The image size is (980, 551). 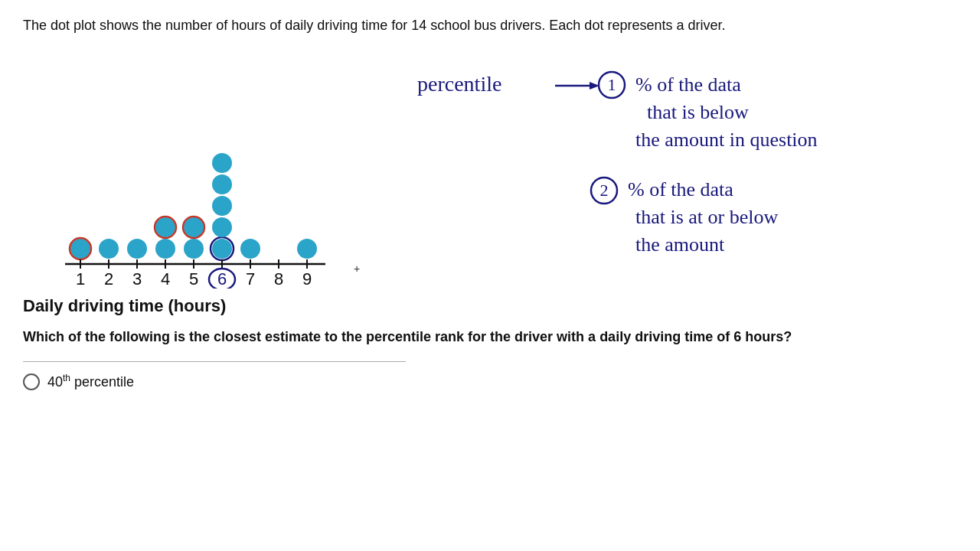 I want to click on answer-row: 40th percentile, so click(x=490, y=381).